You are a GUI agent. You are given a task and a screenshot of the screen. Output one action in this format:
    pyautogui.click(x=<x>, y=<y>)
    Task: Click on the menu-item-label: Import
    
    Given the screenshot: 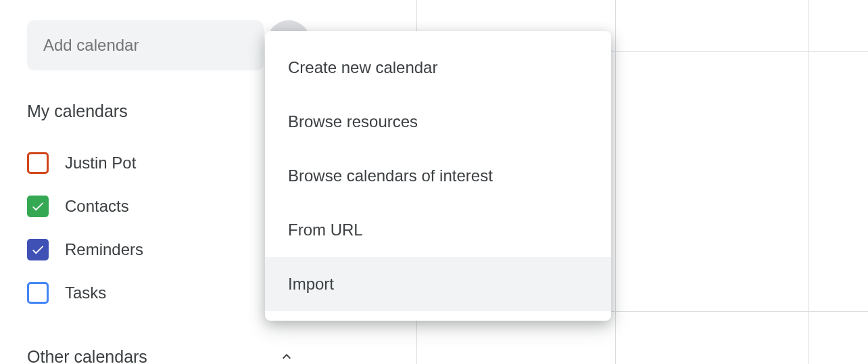 What is the action you would take?
    pyautogui.click(x=311, y=284)
    